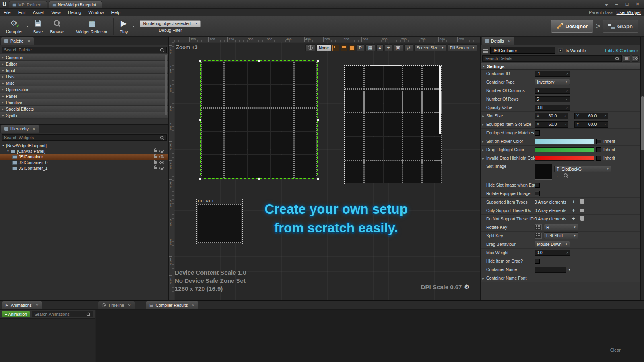  I want to click on compile-button: ⚙✓ Compile, so click(14, 27).